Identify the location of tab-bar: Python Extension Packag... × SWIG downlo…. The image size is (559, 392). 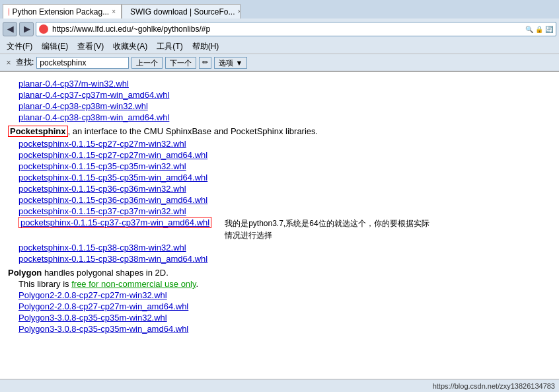
(280, 9).